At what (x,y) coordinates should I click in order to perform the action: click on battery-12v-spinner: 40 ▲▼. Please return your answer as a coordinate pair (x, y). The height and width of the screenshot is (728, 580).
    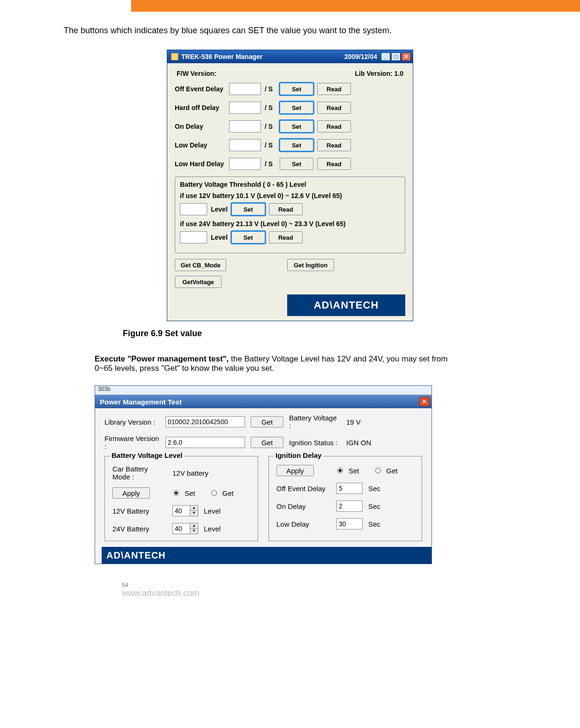
    Looking at the image, I should click on (186, 511).